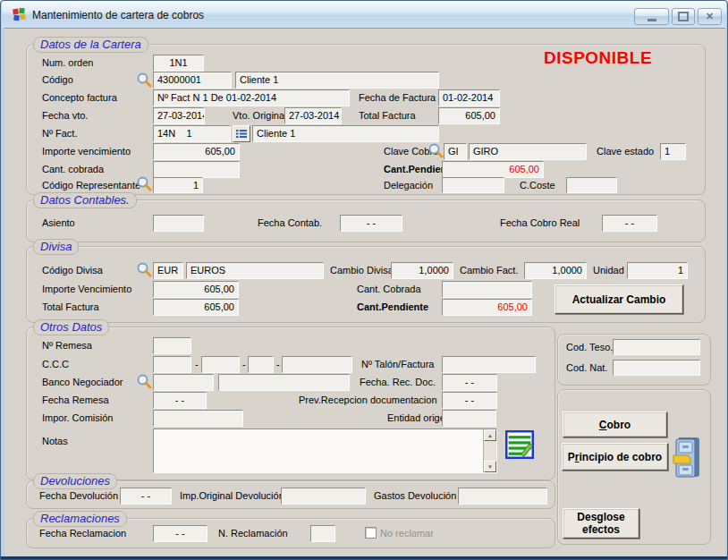  Describe the element at coordinates (397, 98) in the screenshot. I see `fecha-factura-label: Fecha de Factura` at that location.